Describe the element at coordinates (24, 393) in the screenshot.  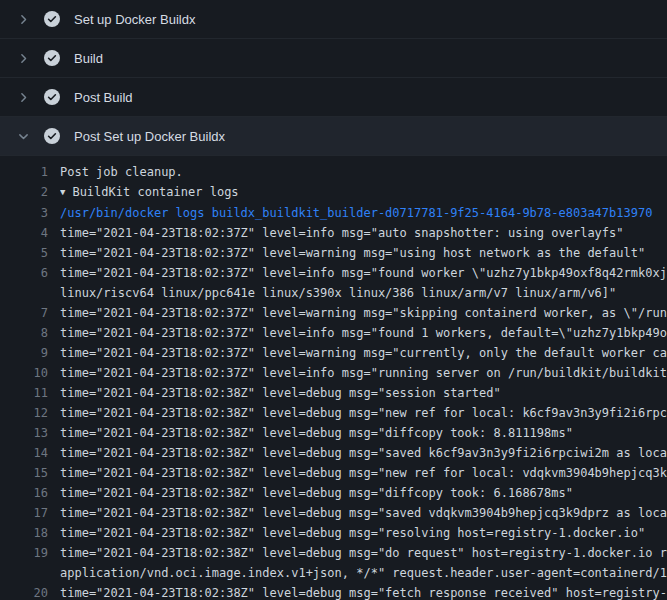
I see `line-number: 11` at that location.